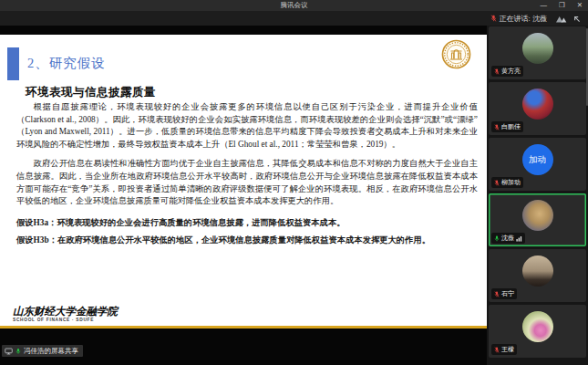 The image size is (588, 365). I want to click on paragraph: 政府公开信息在易读性和准确性方面均优于企业自主披露信息，其降低交易成本和信息不对…, so click(247, 182).